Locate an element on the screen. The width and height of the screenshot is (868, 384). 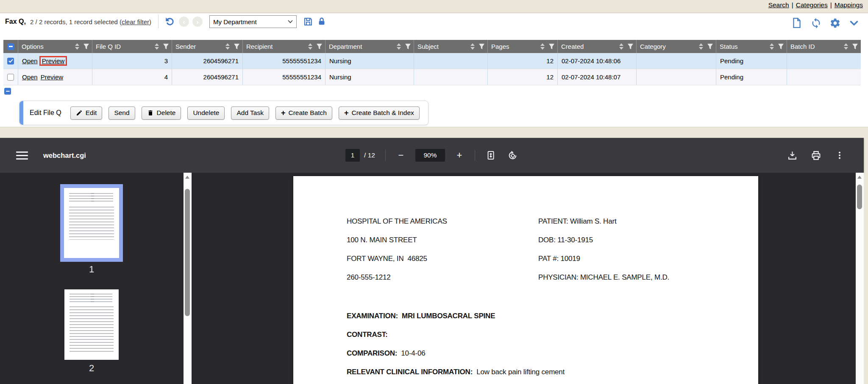
clear-filter-link: clear filter is located at coordinates (136, 22).